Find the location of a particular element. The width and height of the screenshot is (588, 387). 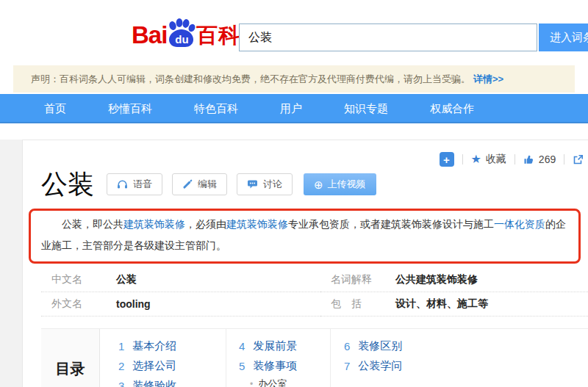

svg-text: du is located at coordinates (182, 40).